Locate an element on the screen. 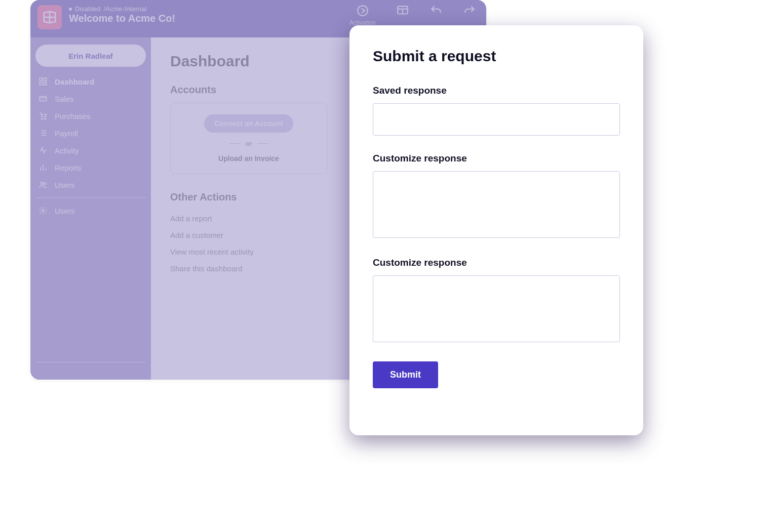  sidebar-item-label: Activity is located at coordinates (67, 151).